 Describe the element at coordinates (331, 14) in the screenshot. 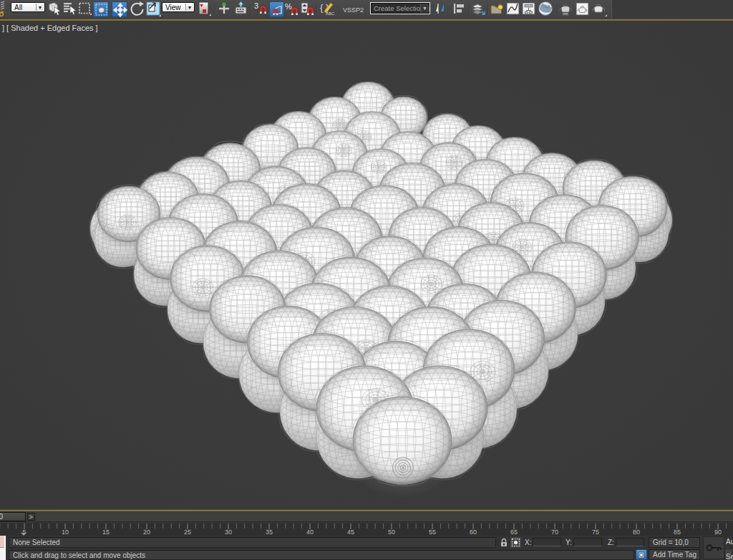

I see `svg-text: ABC` at that location.